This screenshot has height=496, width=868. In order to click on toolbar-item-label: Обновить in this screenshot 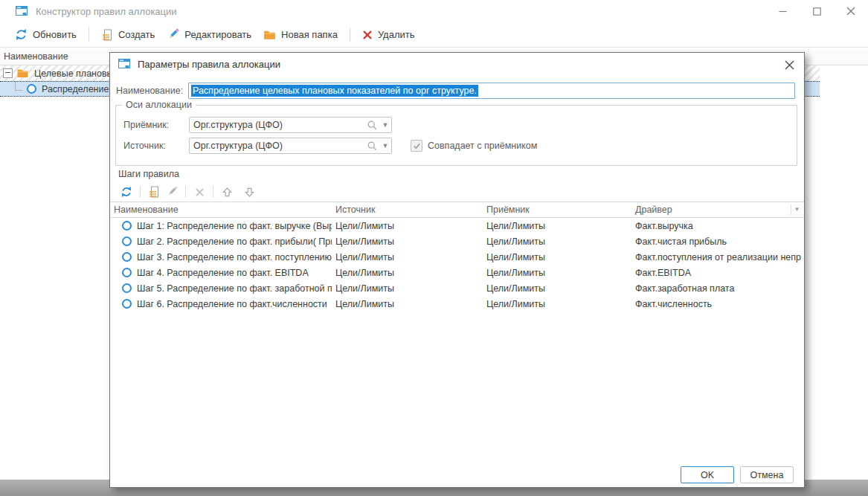, I will do `click(55, 34)`.